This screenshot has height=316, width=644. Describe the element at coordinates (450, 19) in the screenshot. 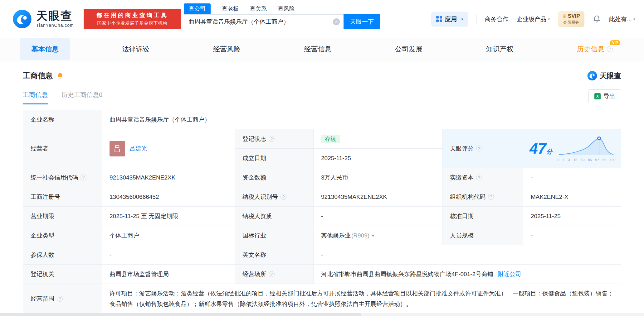

I see `apps-button: 应用 ▾` at that location.